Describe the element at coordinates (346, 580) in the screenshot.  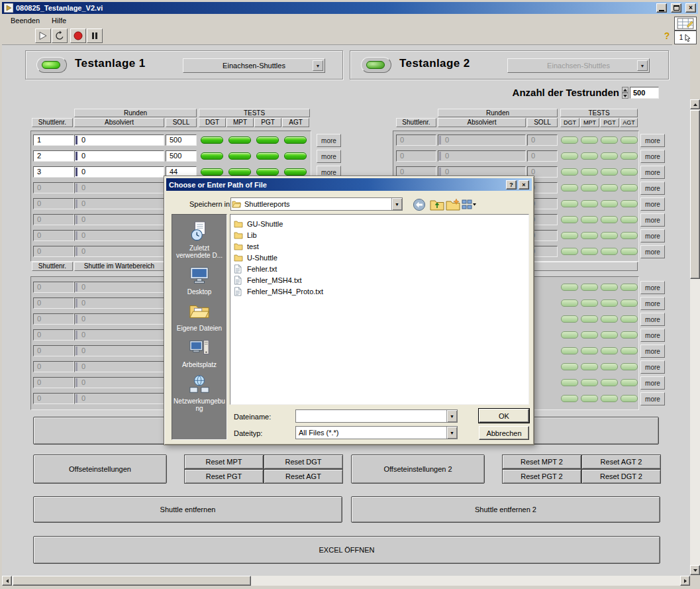
I see `horizontal-scrollbar` at that location.